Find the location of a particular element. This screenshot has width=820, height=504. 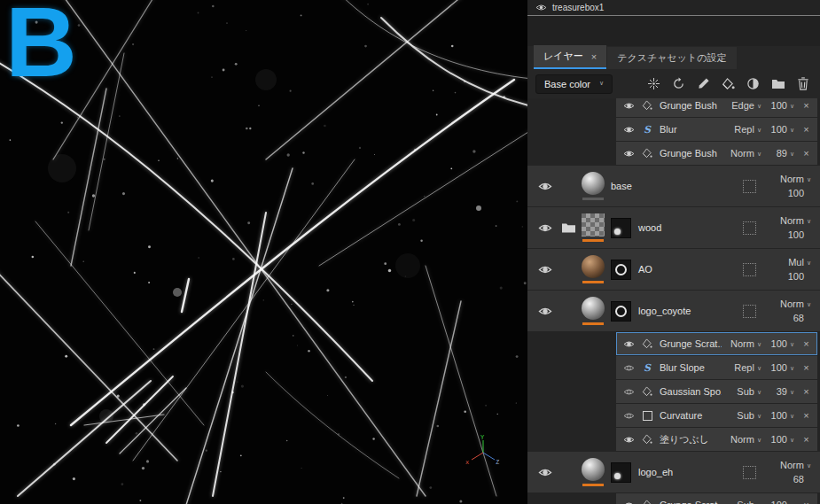

opacity-dropdown: 39∨ is located at coordinates (781, 392).